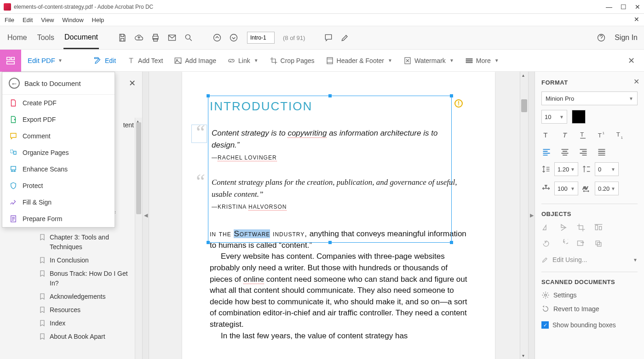  What do you see at coordinates (579, 117) in the screenshot?
I see `font-color-swatch` at bounding box center [579, 117].